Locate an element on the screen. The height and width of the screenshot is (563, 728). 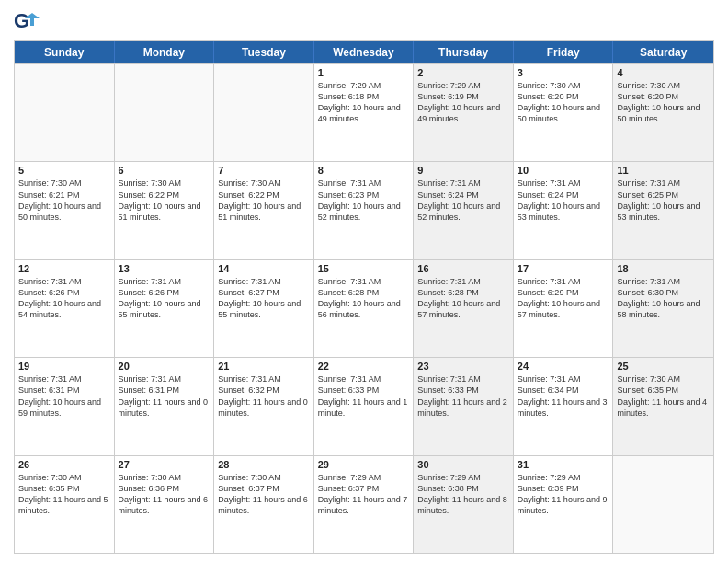
day-number: 4 is located at coordinates (664, 73).